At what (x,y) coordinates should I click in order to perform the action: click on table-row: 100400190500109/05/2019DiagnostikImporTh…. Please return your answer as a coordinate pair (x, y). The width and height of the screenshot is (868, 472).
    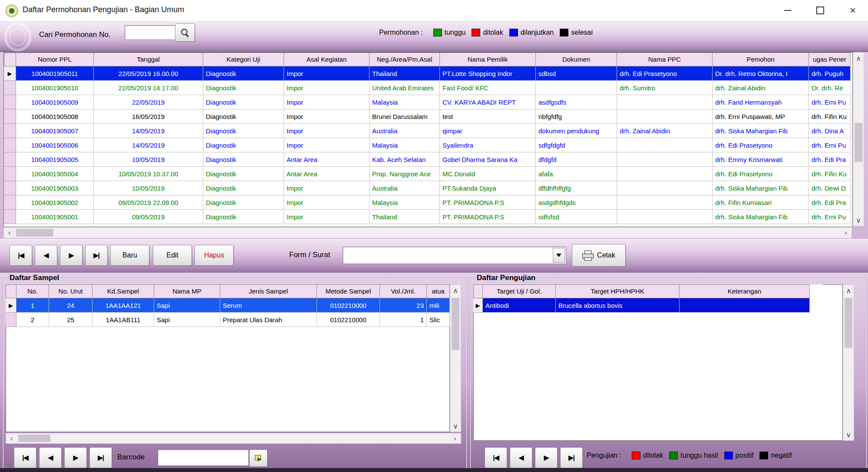
    Looking at the image, I should click on (428, 217).